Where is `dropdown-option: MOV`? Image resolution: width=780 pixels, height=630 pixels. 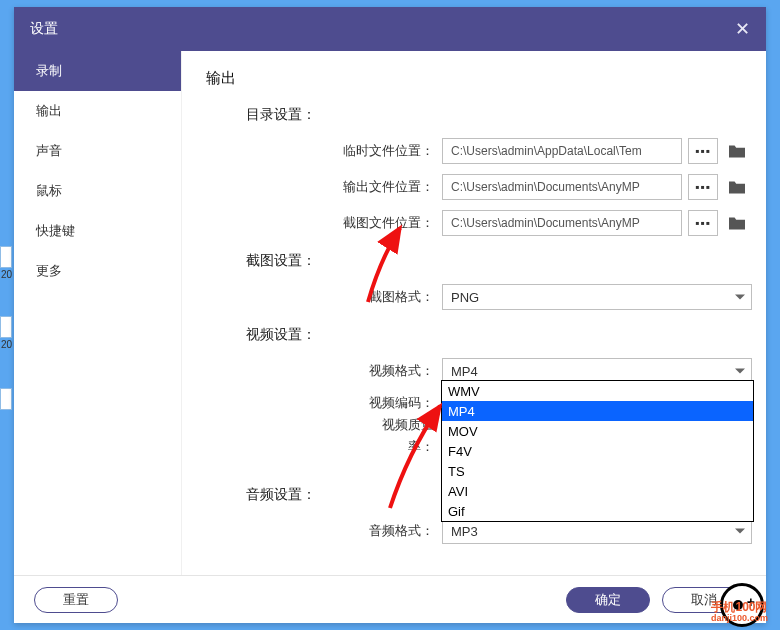 dropdown-option: MOV is located at coordinates (598, 431).